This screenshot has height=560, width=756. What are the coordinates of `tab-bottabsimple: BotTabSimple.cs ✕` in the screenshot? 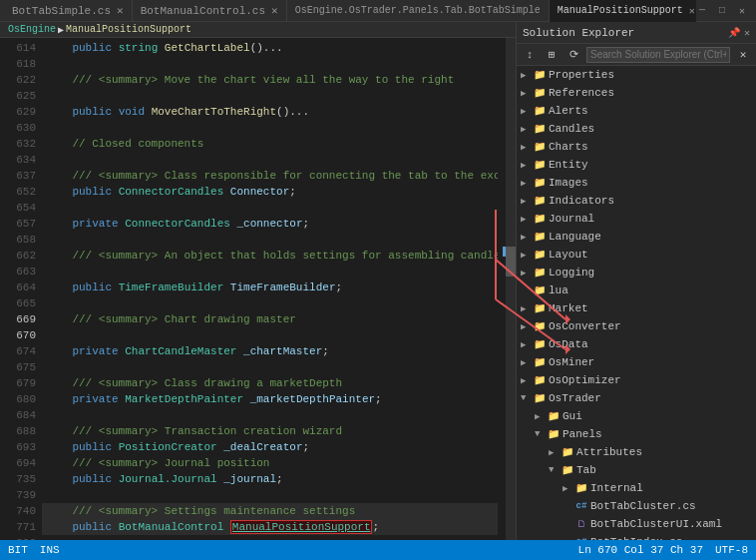 It's located at (68, 11).